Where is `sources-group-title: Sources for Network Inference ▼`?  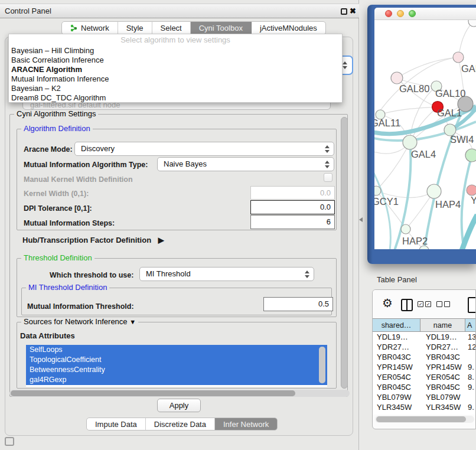 sources-group-title: Sources for Network Inference ▼ is located at coordinates (80, 322).